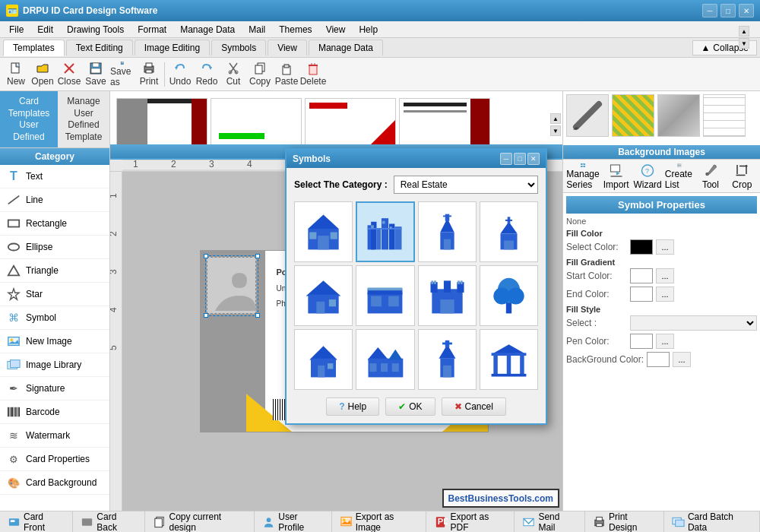 Image resolution: width=760 pixels, height=532 pixels. I want to click on select-color-ellipsis: ..., so click(665, 247).